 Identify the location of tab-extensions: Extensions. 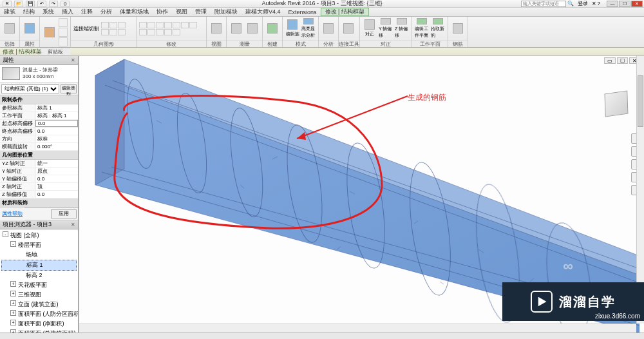
(303, 12).